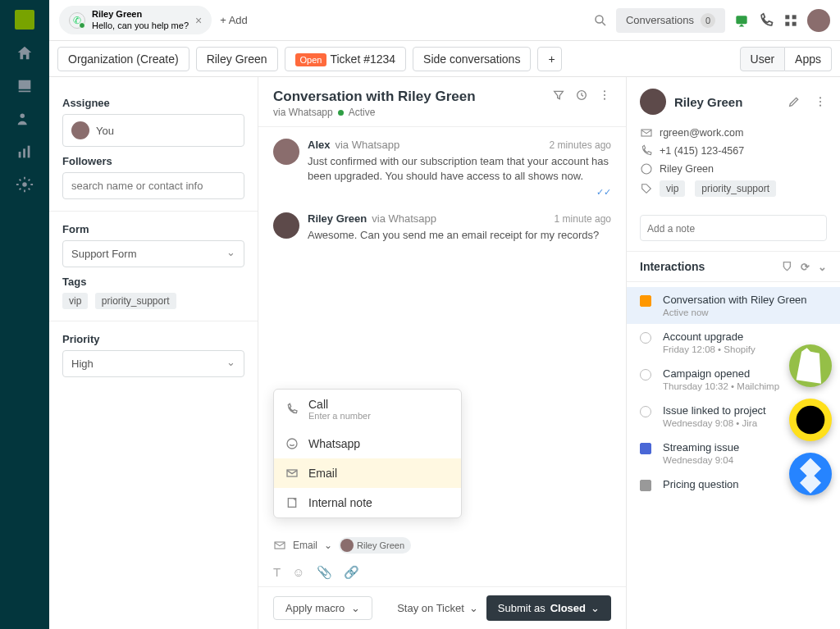 The width and height of the screenshot is (840, 629). Describe the element at coordinates (600, 21) in the screenshot. I see `search-icon` at that location.